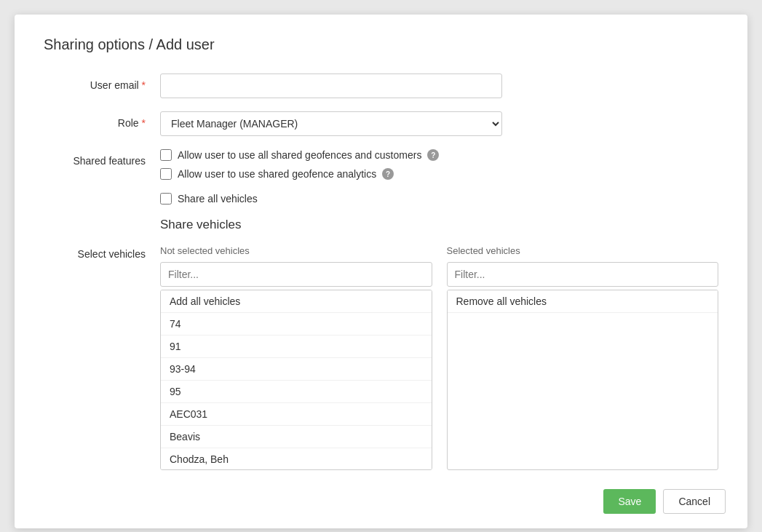 This screenshot has width=762, height=532. I want to click on list-item: Chodza, Beh, so click(296, 459).